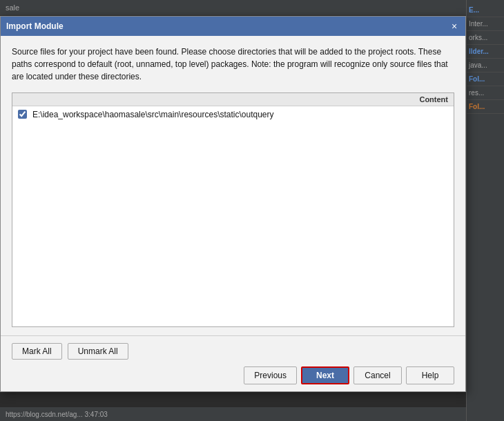 The image size is (504, 421). I want to click on files-list-header: Content, so click(233, 99).